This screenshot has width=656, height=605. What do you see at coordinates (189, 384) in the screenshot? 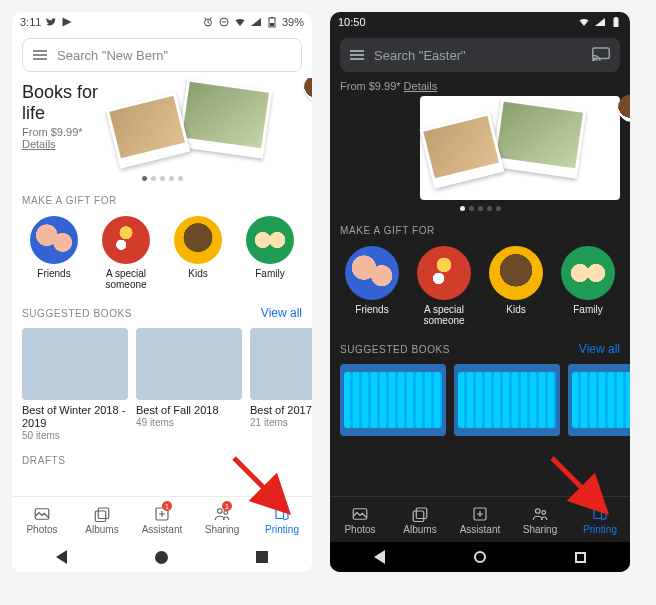
I see `book-card: Best of Fall 2018 49 items` at bounding box center [189, 384].